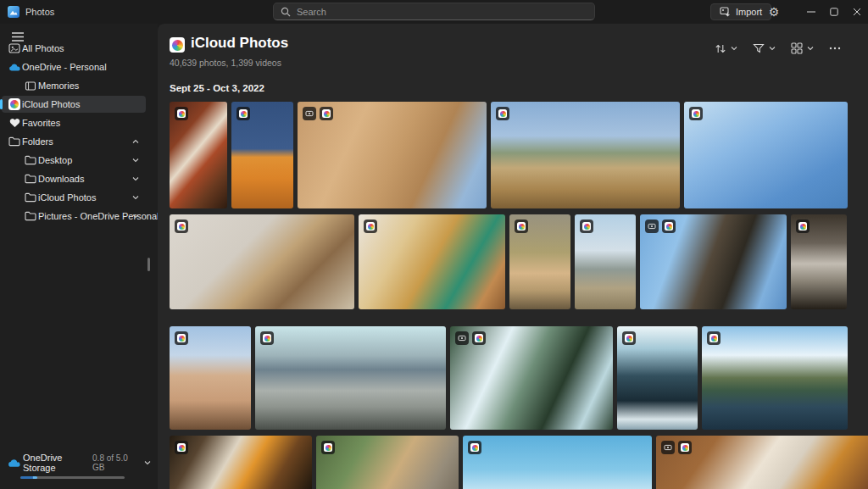 The width and height of the screenshot is (868, 489). Describe the element at coordinates (74, 86) in the screenshot. I see `sidebar-item-memories: Memories` at that location.